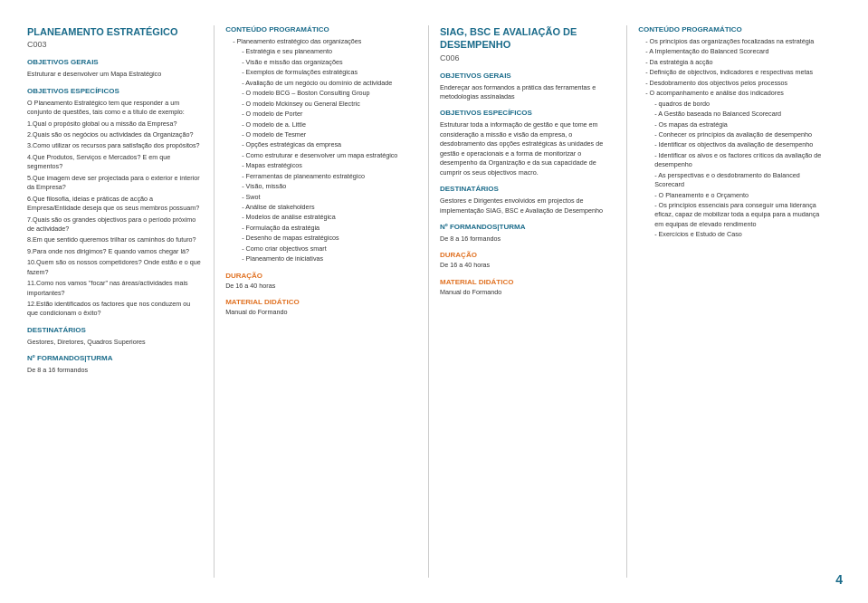 Image resolution: width=868 pixels, height=603 pixels. What do you see at coordinates (528, 226) in the screenshot?
I see `center-right-formandos-title: Nº FORMANDOS|TURMA` at bounding box center [528, 226].